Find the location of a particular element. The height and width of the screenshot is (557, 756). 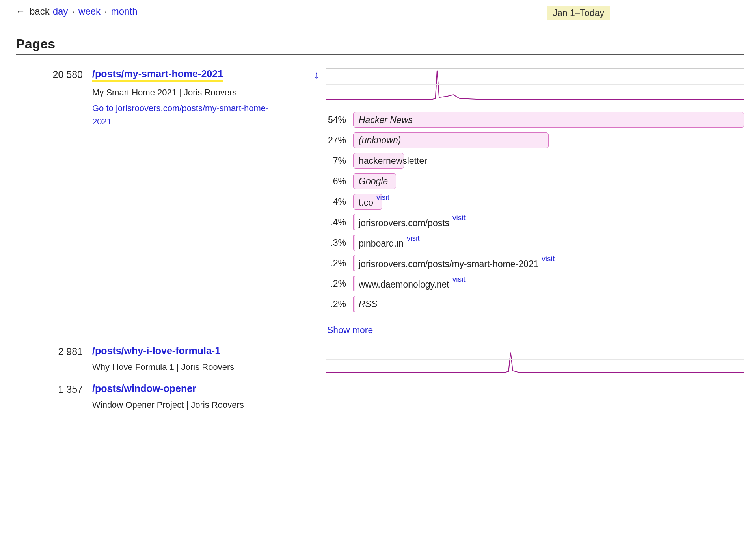

referrer-row: 4% t.covisit is located at coordinates (535, 202).